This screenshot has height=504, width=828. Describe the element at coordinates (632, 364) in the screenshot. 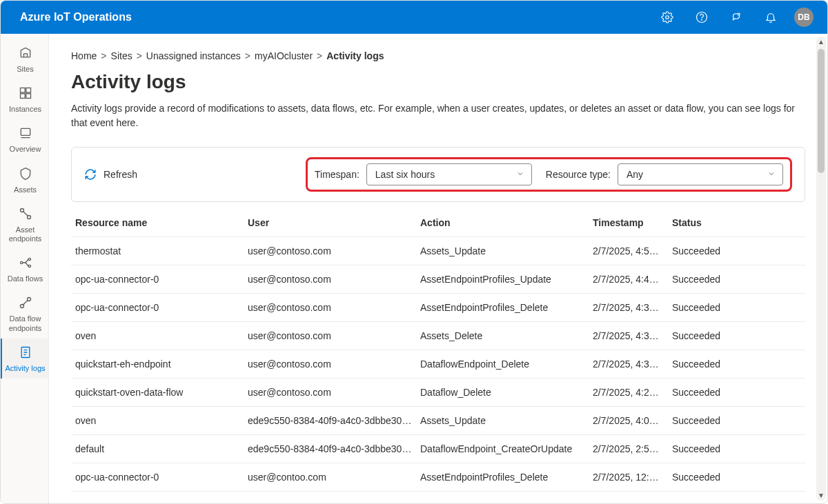

I see `cell-timestamp: 2/7/2025, 4:30:…` at that location.